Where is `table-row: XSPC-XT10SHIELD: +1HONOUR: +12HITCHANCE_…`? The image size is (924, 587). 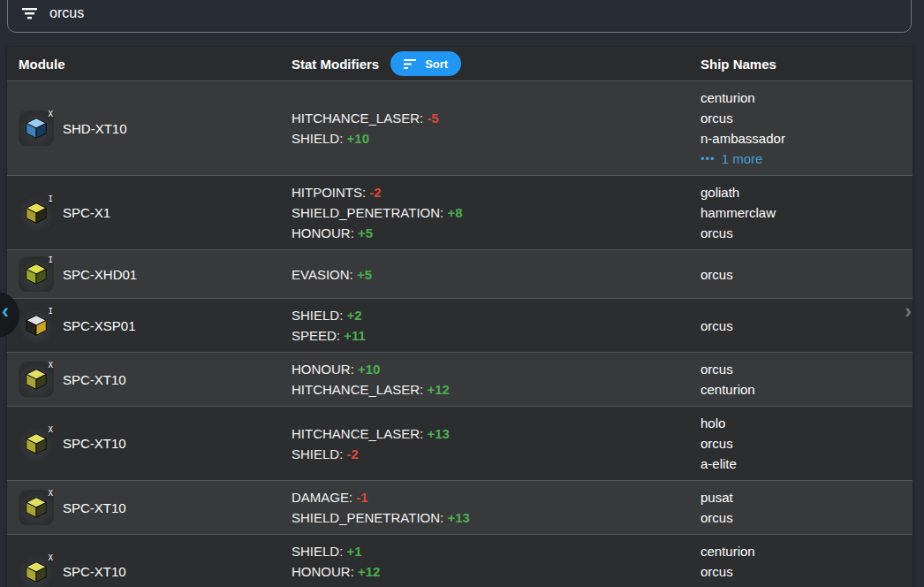
table-row: XSPC-XT10SHIELD: +1HONOUR: +12HITCHANCE_… is located at coordinates (459, 560).